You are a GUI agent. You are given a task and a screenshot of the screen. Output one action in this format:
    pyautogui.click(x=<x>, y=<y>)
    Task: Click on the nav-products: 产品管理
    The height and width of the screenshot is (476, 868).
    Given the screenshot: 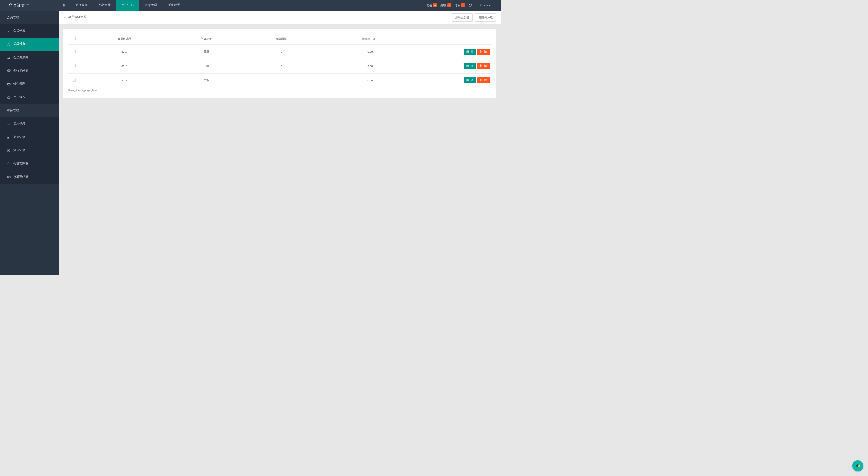 What is the action you would take?
    pyautogui.click(x=104, y=5)
    